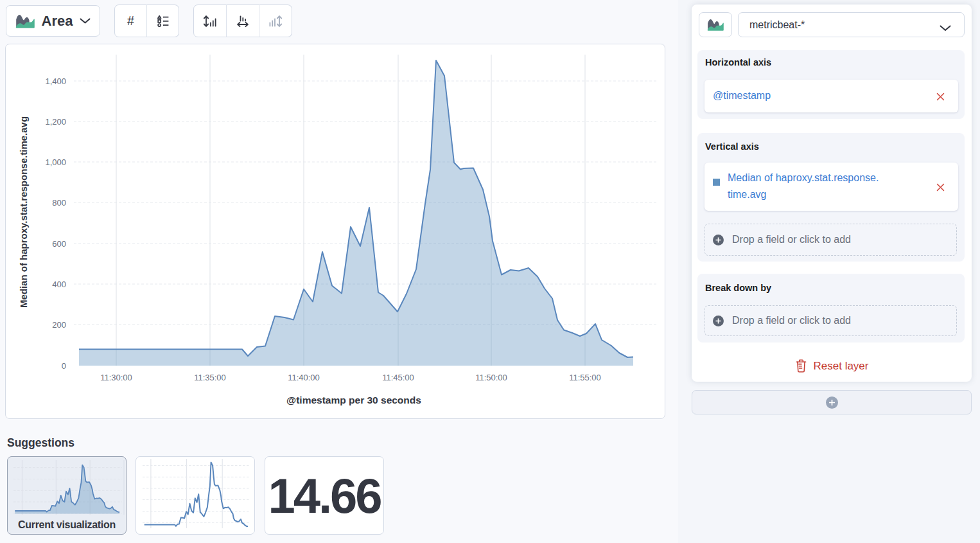  Describe the element at coordinates (59, 325) in the screenshot. I see `svg-text: 200` at that location.